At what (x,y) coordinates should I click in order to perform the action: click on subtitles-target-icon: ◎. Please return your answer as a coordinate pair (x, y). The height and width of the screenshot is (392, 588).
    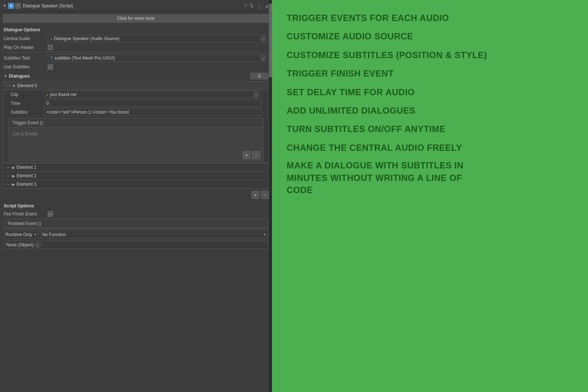
    Looking at the image, I should click on (263, 58).